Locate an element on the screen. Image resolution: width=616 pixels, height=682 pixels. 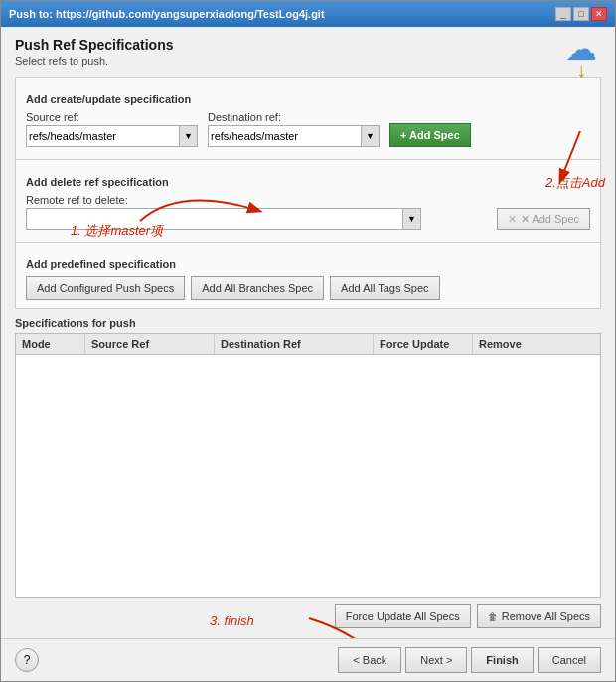
source-ref-arrow: ▼ is located at coordinates (189, 136).